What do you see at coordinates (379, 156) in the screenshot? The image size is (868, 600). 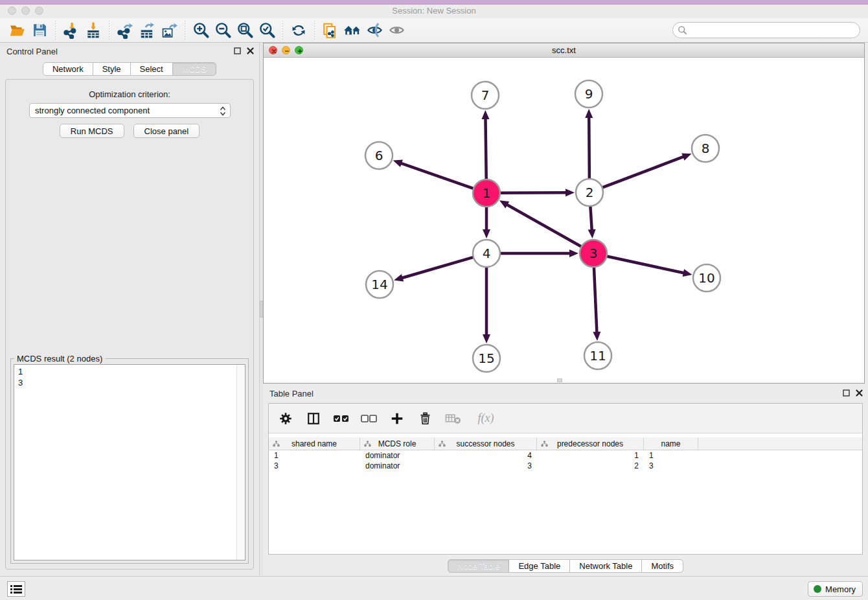 I see `graph-node-6: 6` at bounding box center [379, 156].